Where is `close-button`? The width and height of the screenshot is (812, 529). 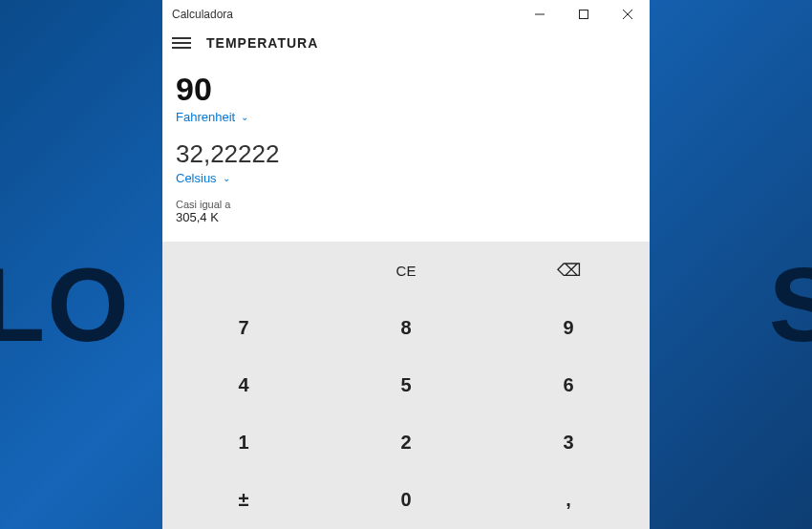 close-button is located at coordinates (628, 14).